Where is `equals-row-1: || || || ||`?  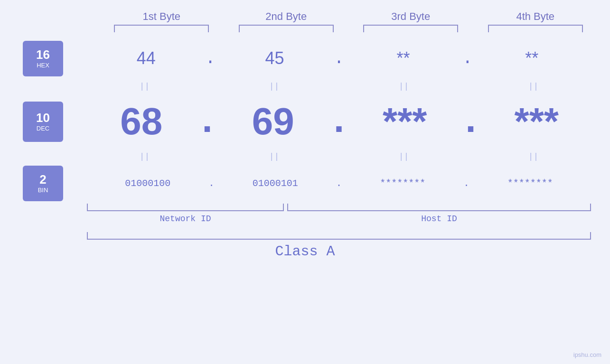 equals-row-1: || || || || is located at coordinates (348, 86).